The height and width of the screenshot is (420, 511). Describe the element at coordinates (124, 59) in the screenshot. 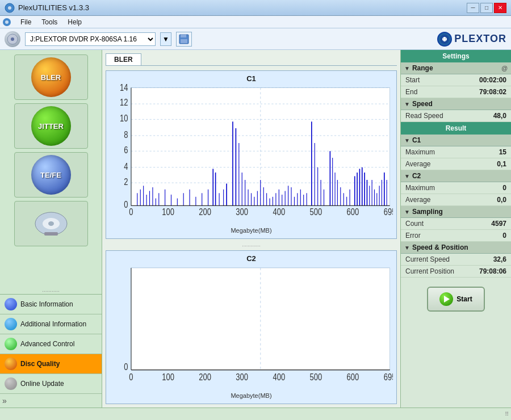

I see `tab-bler: BLER` at that location.